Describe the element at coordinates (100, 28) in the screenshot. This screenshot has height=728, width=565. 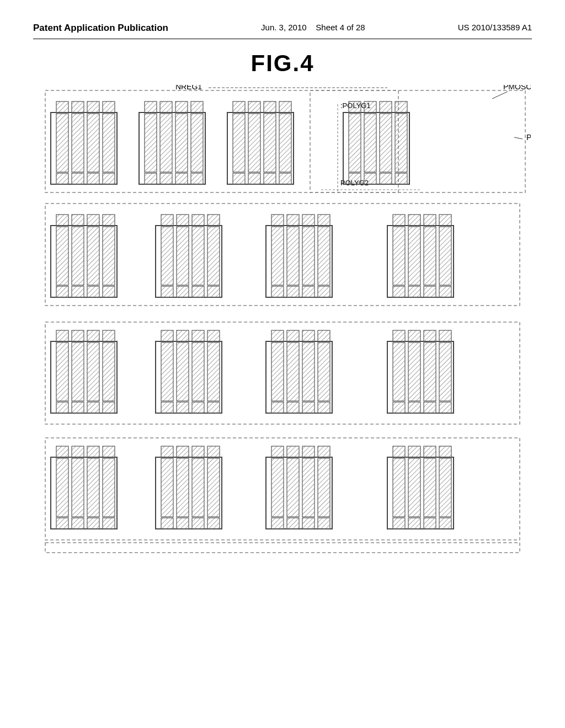
I see `publication-label: Patent Application Publication` at that location.